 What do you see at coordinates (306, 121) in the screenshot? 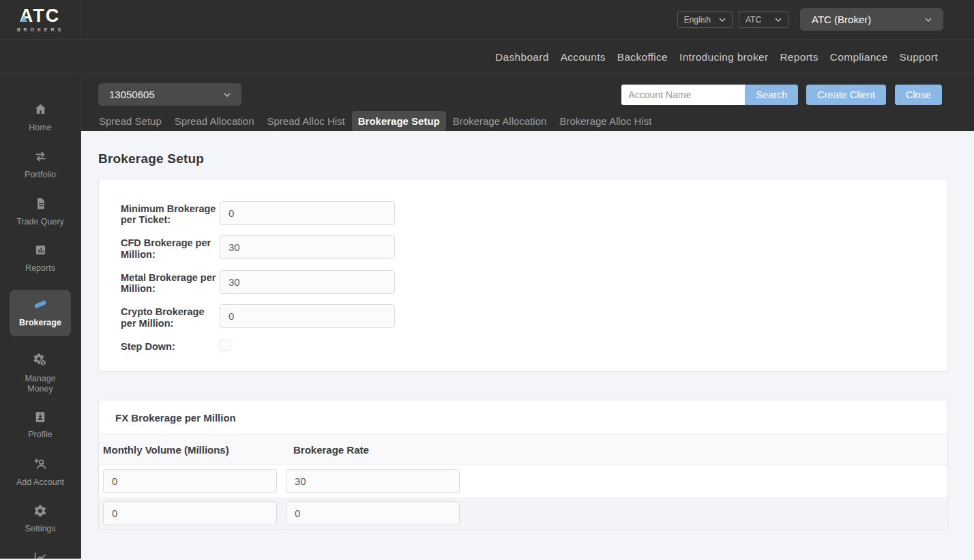
I see `tab-spread-alloc-hist: Spread Alloc Hist` at bounding box center [306, 121].